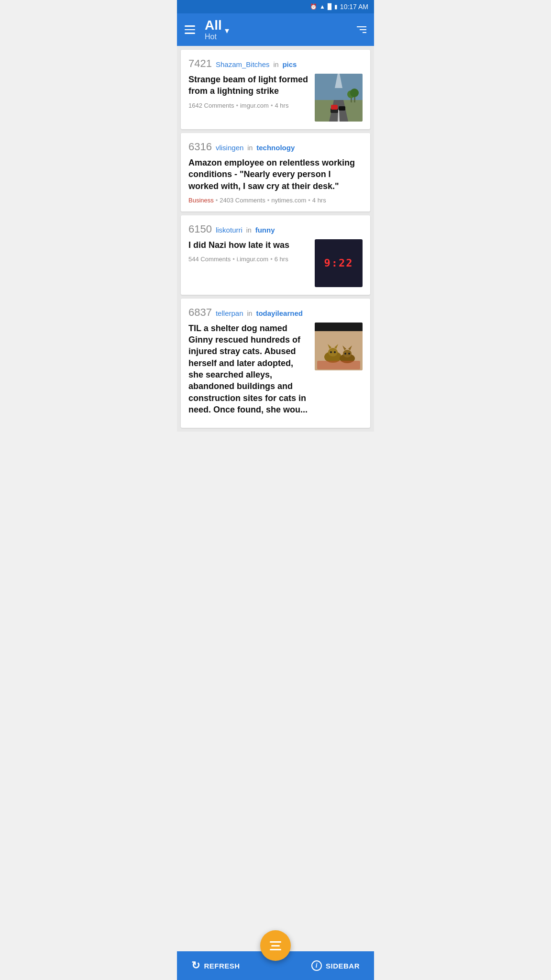  I want to click on card-thumbnail: 9:22, so click(339, 263).